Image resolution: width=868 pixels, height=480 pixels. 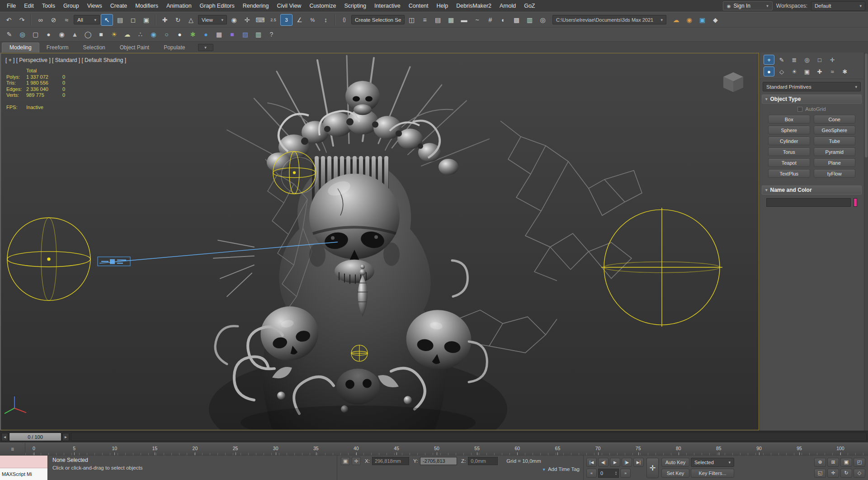 I want to click on trackbar-tools: ≡, so click(x=13, y=449).